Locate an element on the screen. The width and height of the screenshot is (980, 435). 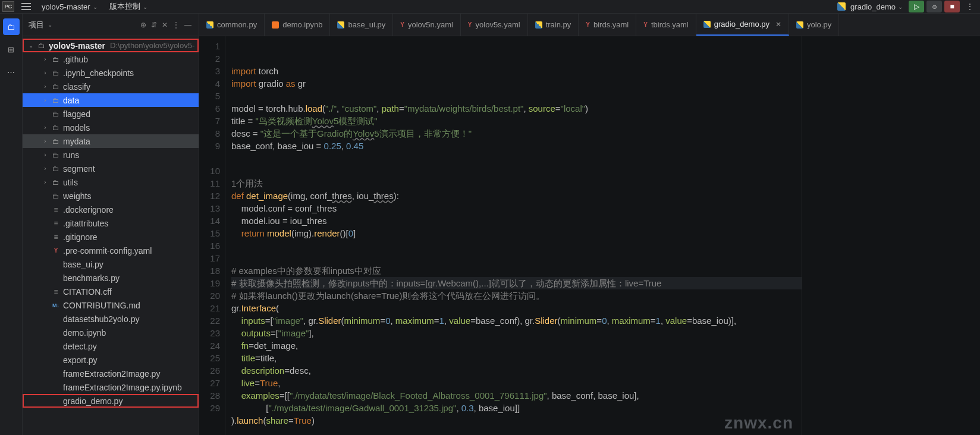
tree-item: frameExtraction2Image.py is located at coordinates (111, 373).